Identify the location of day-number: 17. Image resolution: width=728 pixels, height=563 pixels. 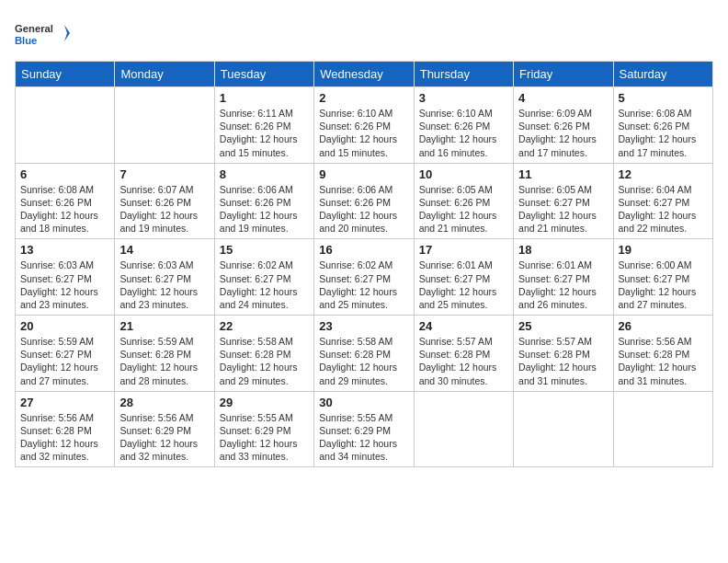
(463, 250).